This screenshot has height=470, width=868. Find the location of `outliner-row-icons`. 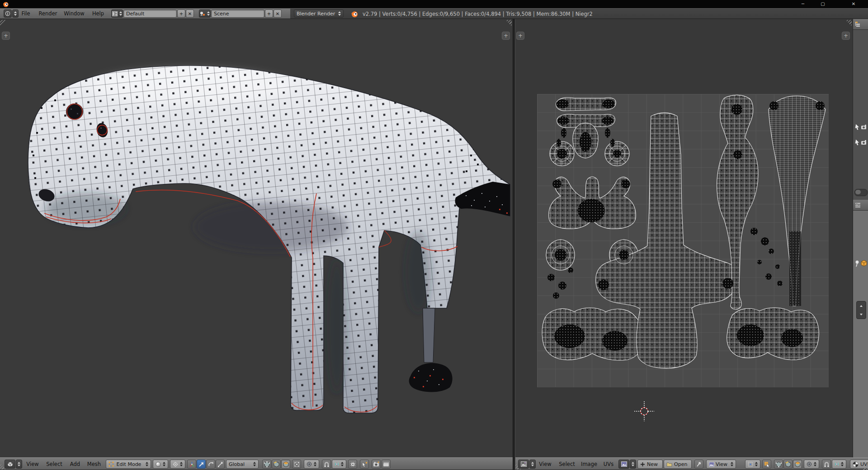

outliner-row-icons is located at coordinates (861, 139).